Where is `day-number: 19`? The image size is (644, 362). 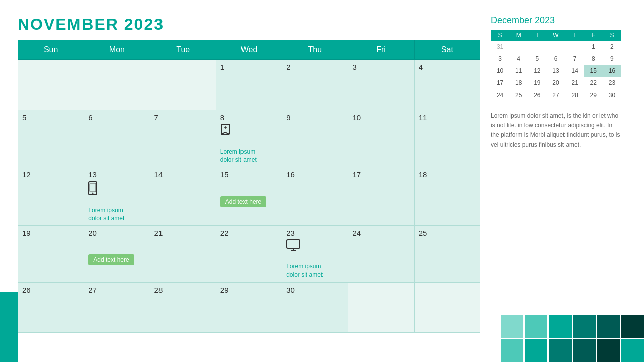
day-number: 19 is located at coordinates (51, 233).